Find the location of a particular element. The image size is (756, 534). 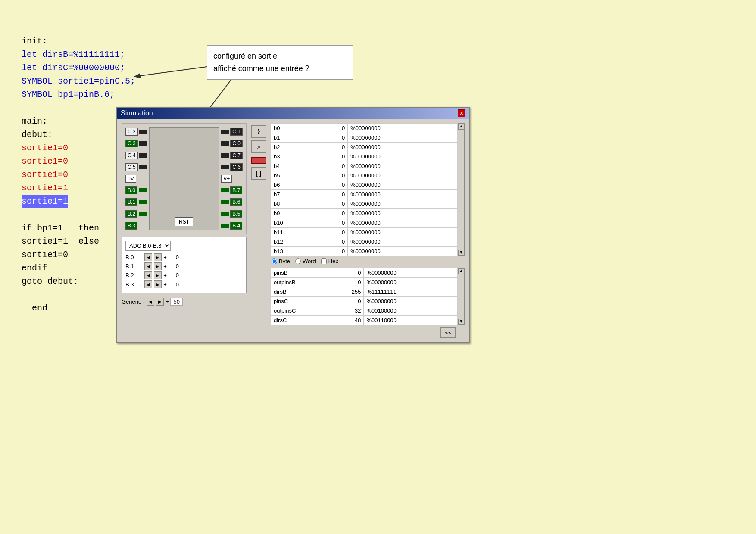

collapse-button: << is located at coordinates (448, 332).